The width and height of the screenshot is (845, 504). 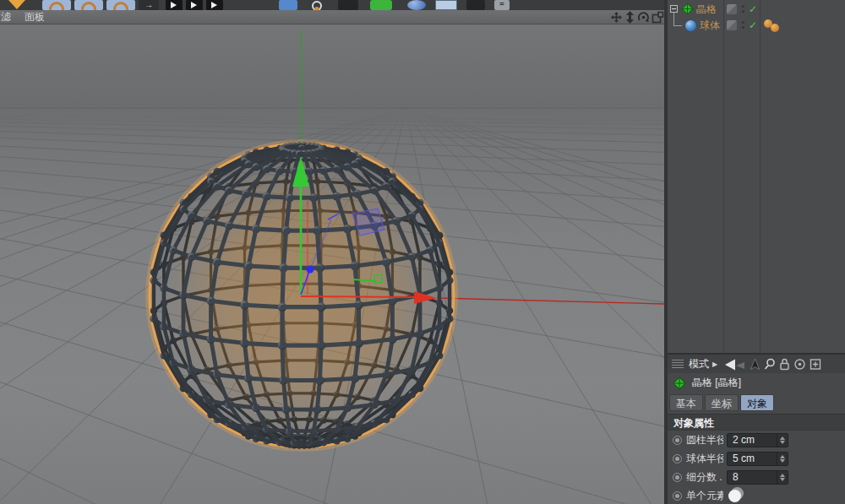 What do you see at coordinates (288, 5) in the screenshot?
I see `toolbar-button-cube-icon` at bounding box center [288, 5].